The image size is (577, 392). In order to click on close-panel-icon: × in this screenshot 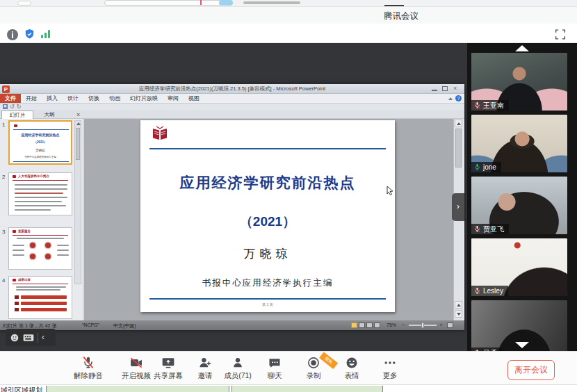, I will do `click(78, 115)`.